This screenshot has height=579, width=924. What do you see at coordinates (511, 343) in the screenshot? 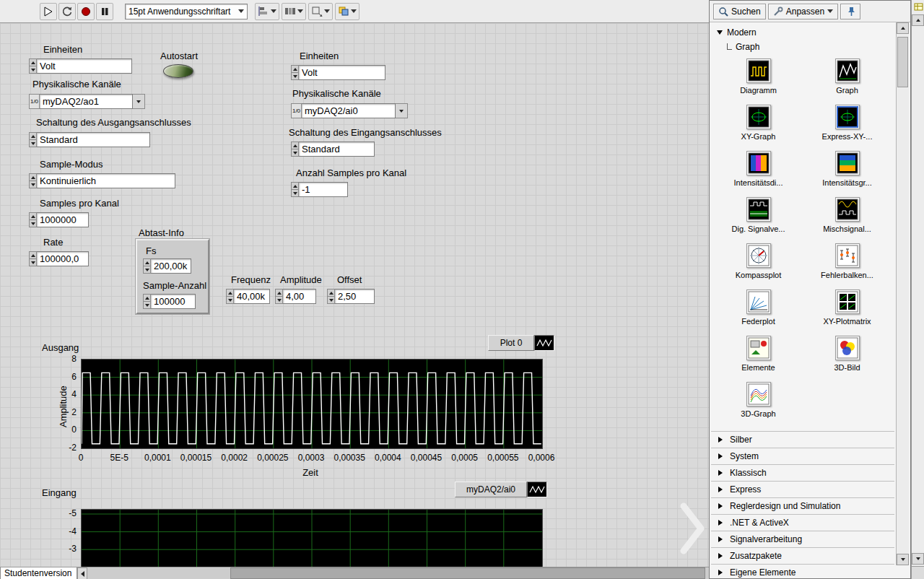
I see `legend-plot-name: Plot 0` at bounding box center [511, 343].